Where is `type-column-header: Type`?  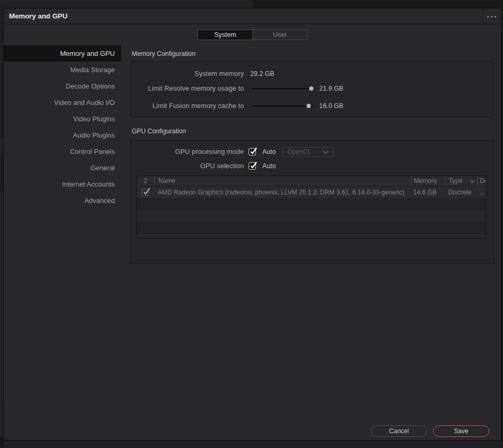 type-column-header: Type is located at coordinates (461, 181).